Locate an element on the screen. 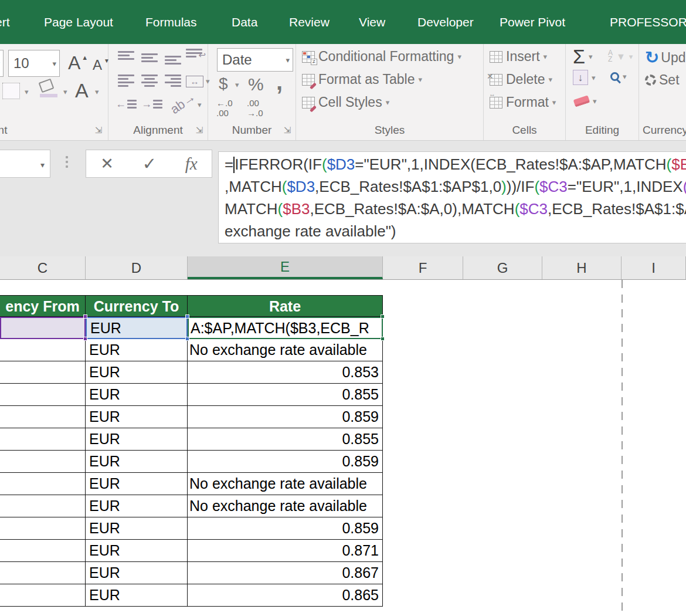 Image resolution: width=686 pixels, height=616 pixels. cell-rate: 0.871 is located at coordinates (285, 551).